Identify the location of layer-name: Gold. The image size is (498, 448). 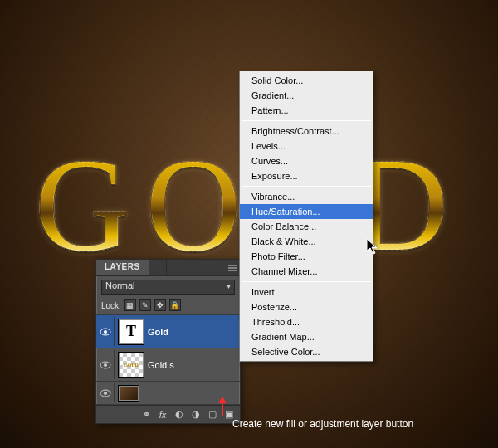
(158, 332).